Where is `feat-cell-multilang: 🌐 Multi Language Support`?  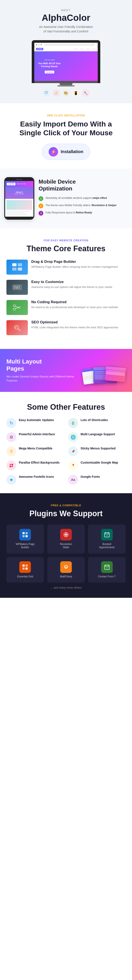
feat-cell-multilang: 🌐 Multi Language Support is located at coordinates (97, 437).